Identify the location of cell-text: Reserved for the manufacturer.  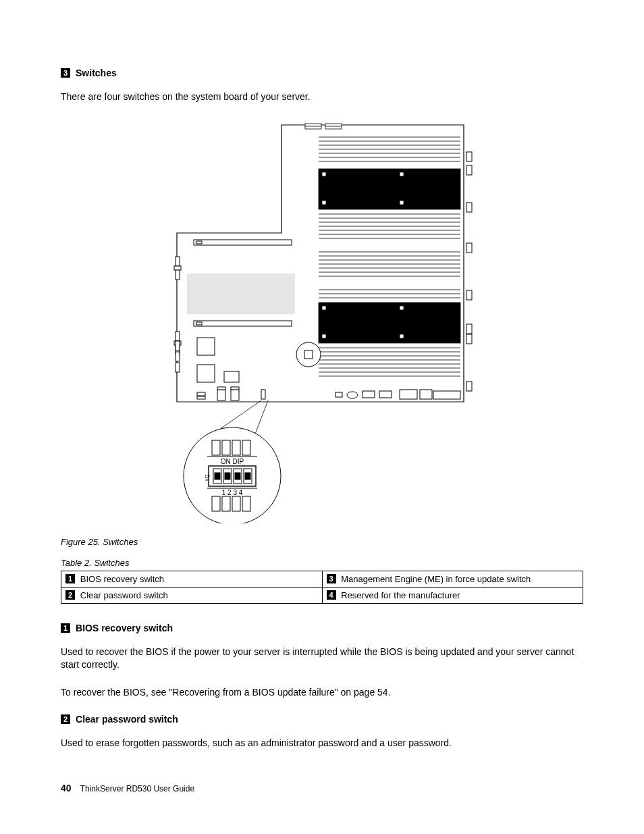
(400, 596).